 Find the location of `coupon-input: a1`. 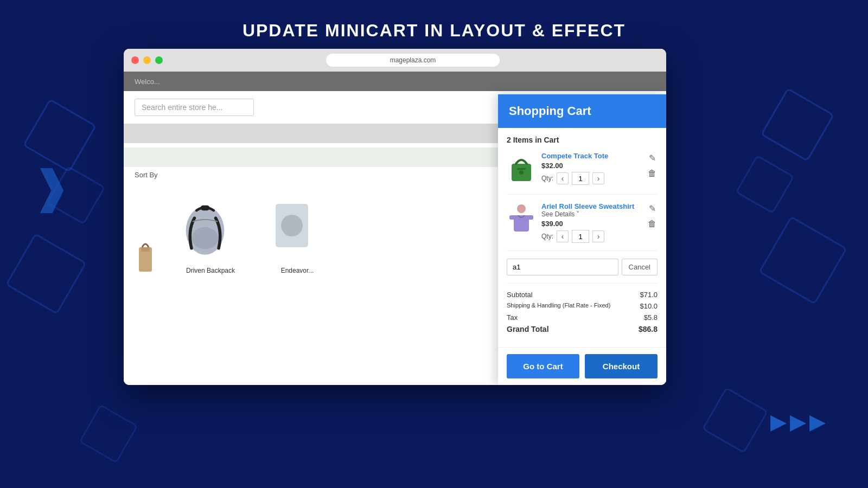

coupon-input: a1 is located at coordinates (563, 267).